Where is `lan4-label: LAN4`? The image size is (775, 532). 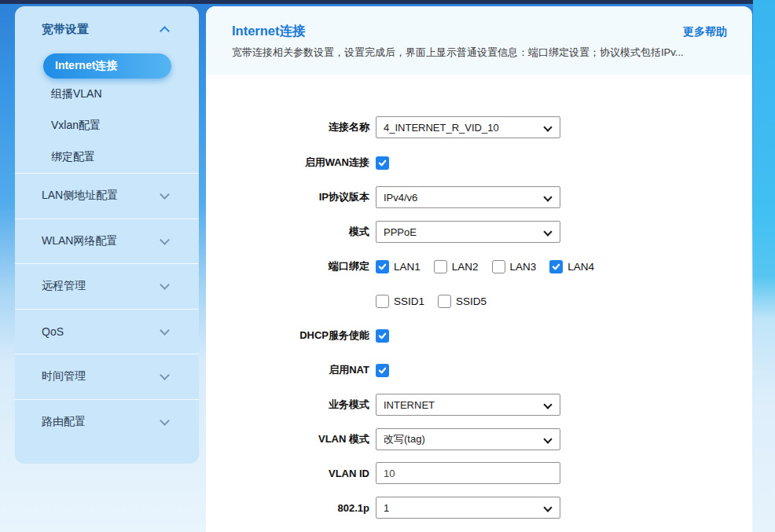
lan4-label: LAN4 is located at coordinates (581, 267).